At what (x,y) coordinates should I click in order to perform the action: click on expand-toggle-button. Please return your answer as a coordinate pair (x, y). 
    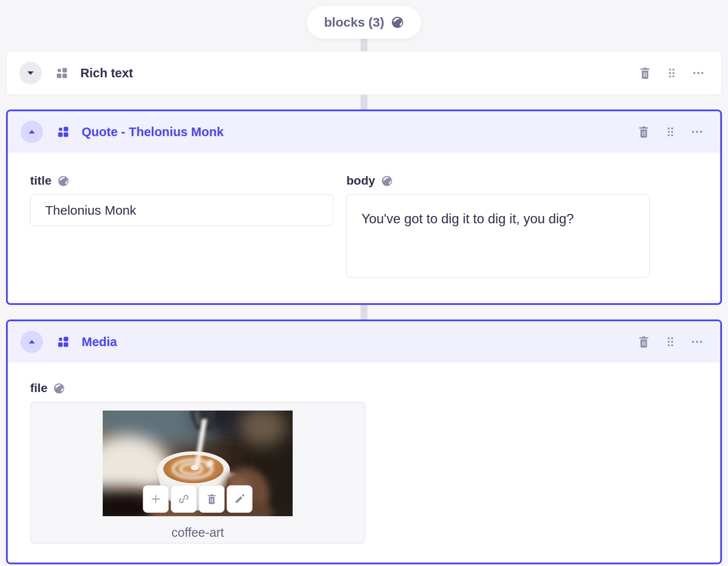
    Looking at the image, I should click on (31, 73).